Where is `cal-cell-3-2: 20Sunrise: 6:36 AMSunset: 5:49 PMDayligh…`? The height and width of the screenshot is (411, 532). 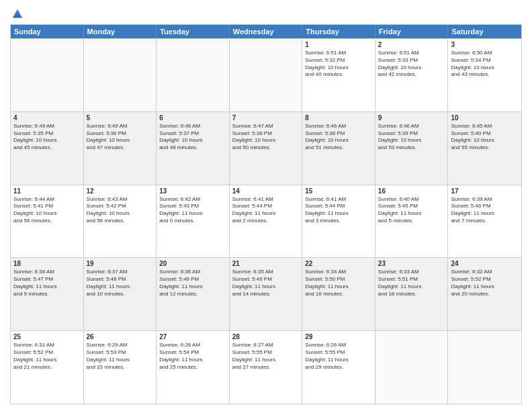 cal-cell-3-2: 20Sunrise: 6:36 AMSunset: 5:49 PMDayligh… is located at coordinates (193, 294).